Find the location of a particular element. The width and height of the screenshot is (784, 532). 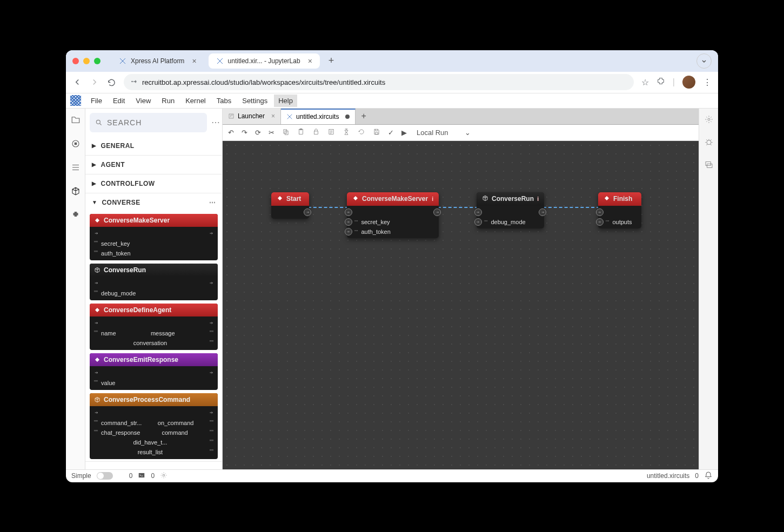

close-window-button is located at coordinates (76, 61).